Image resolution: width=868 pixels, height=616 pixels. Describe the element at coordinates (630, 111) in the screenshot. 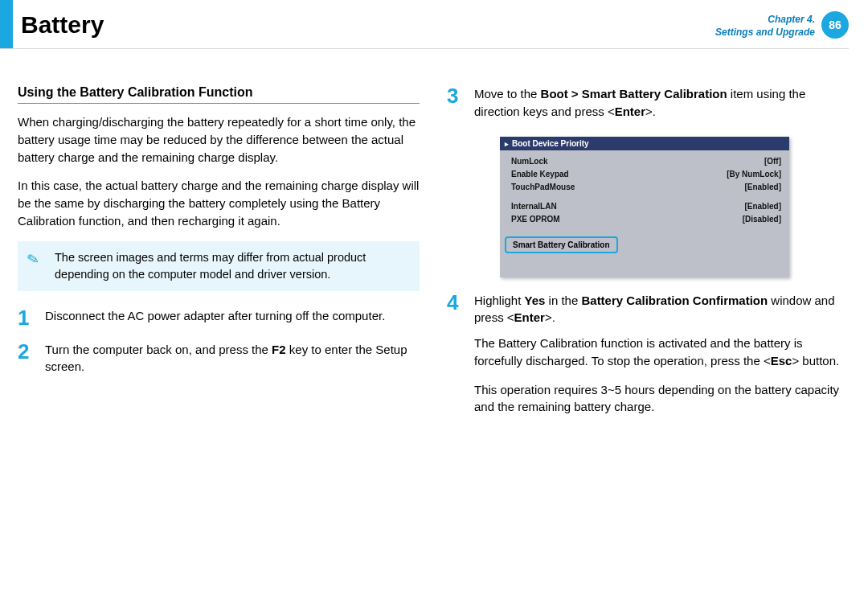

I see `step-3-key: Enter` at that location.